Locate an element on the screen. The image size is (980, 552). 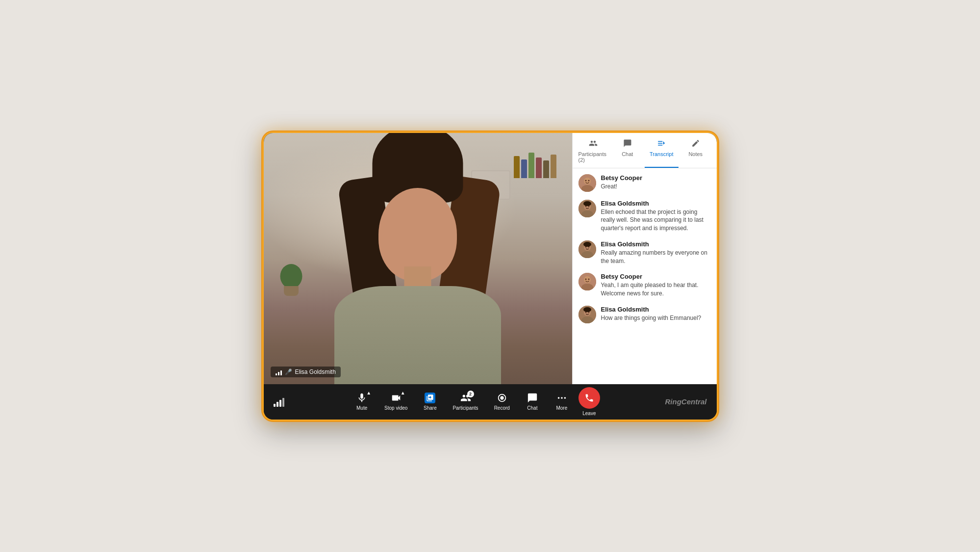
chat-label: Chat is located at coordinates (532, 408).